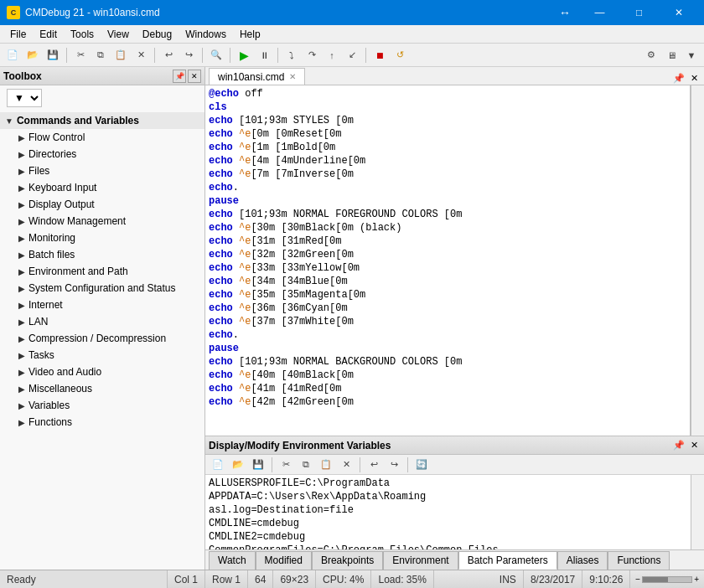 This screenshot has height=588, width=704. I want to click on tab-environment: Environment, so click(421, 560).